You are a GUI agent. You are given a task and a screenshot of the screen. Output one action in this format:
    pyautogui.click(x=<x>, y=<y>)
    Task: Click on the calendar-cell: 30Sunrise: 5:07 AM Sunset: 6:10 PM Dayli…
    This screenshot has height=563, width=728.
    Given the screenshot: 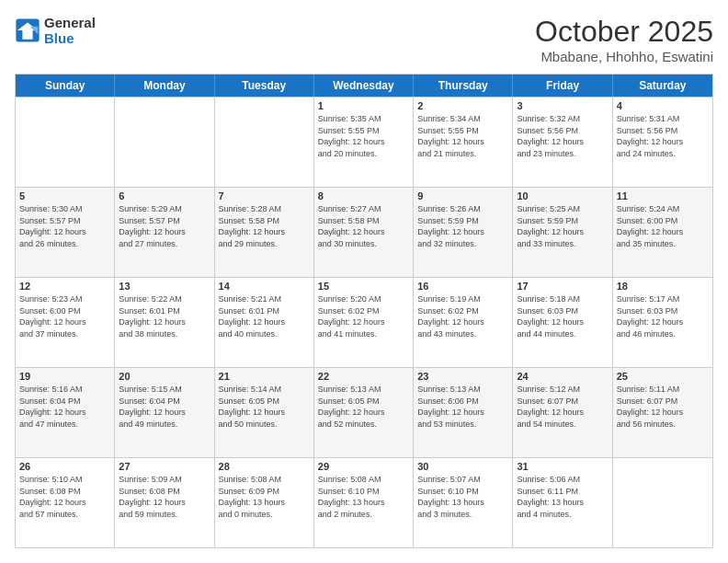 What is the action you would take?
    pyautogui.click(x=463, y=502)
    